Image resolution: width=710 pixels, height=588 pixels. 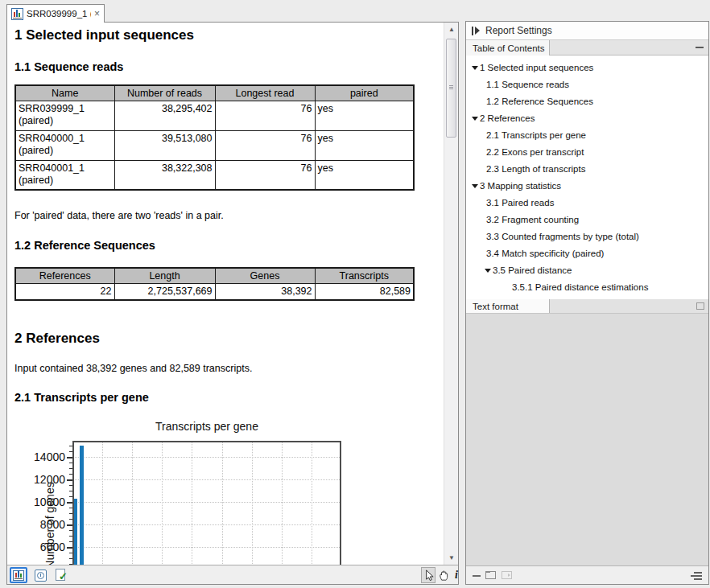 I want to click on y-axis-tick-label: 10000, so click(x=47, y=502).